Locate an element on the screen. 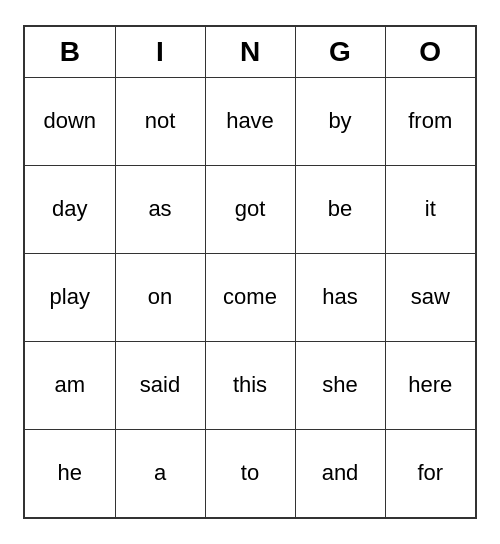 This screenshot has height=544, width=500. list-item: from is located at coordinates (430, 121).